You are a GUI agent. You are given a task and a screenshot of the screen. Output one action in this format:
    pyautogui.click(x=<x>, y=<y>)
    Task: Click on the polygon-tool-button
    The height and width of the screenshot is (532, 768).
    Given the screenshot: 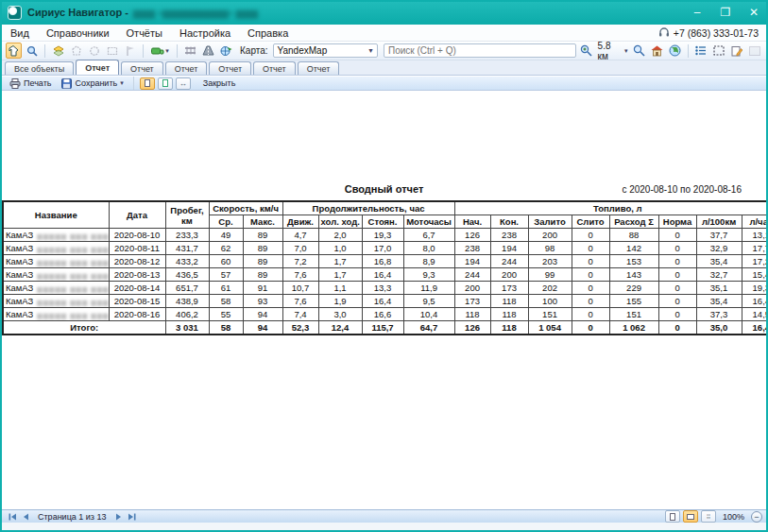 What is the action you would take?
    pyautogui.click(x=76, y=51)
    